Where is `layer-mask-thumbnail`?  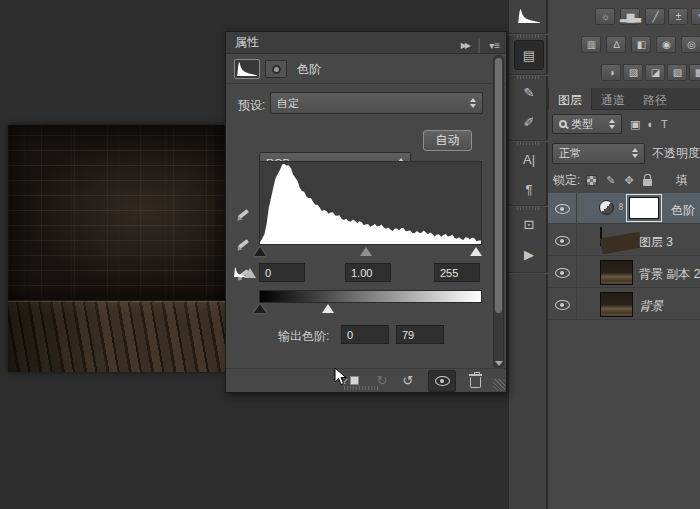
layer-mask-thumbnail is located at coordinates (644, 208).